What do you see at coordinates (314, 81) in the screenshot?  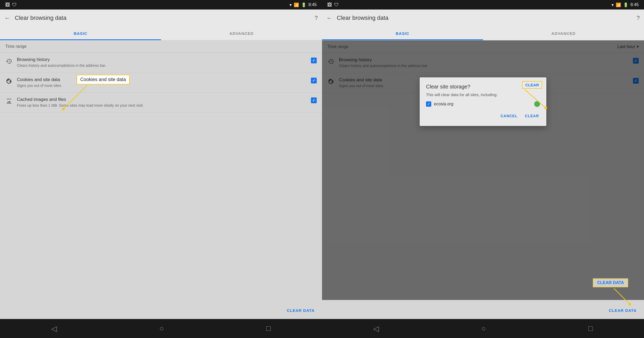 I see `cookies-checkbox-left` at bounding box center [314, 81].